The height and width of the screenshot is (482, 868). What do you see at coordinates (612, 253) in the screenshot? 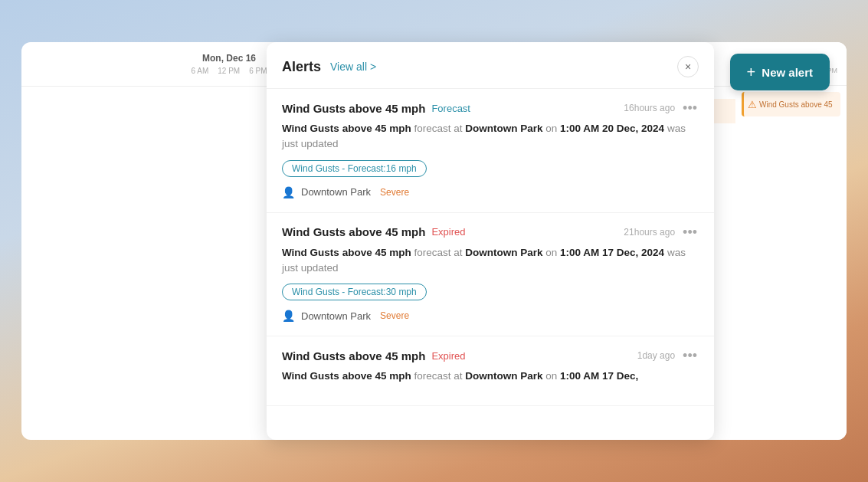
I see `alert-date-bold-2: 1:00 AM 17 Dec, 2024` at bounding box center [612, 253].